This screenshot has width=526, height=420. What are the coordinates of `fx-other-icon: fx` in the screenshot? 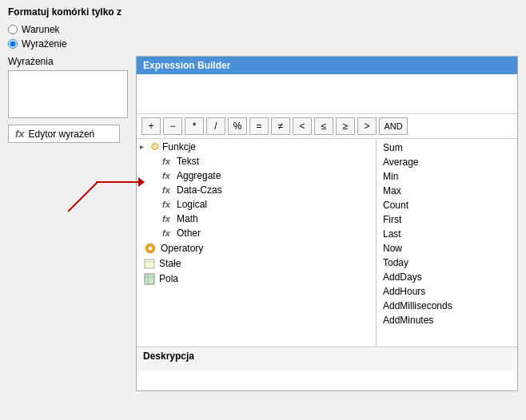 It's located at (166, 233).